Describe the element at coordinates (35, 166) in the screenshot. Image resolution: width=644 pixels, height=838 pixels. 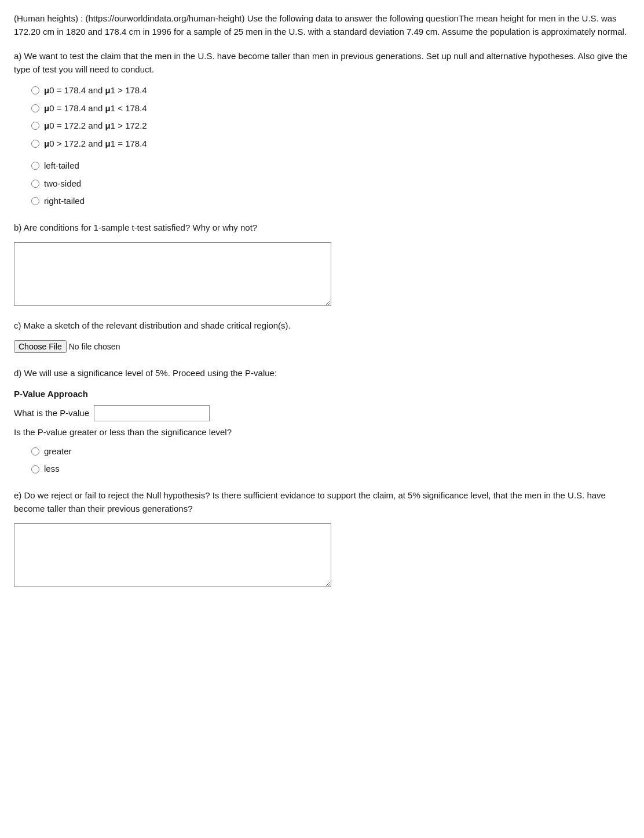
I see `tail-radio-left` at that location.